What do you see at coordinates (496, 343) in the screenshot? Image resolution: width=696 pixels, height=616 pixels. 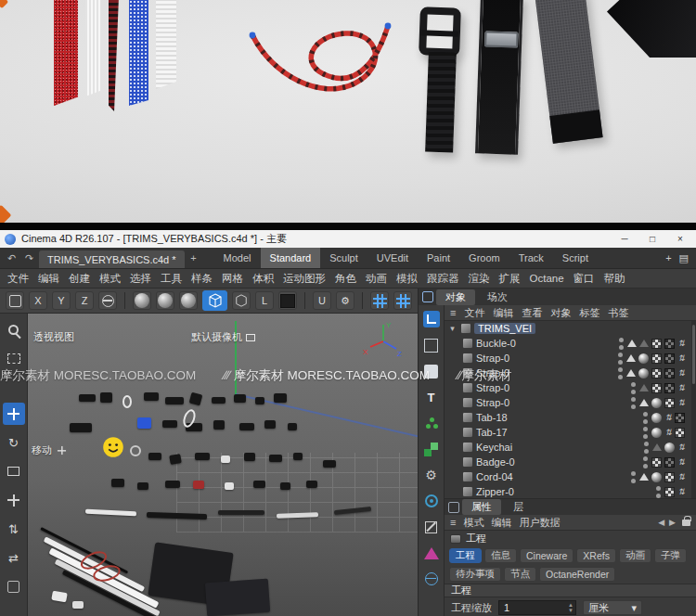 I see `object-name: Buckle-0` at bounding box center [496, 343].